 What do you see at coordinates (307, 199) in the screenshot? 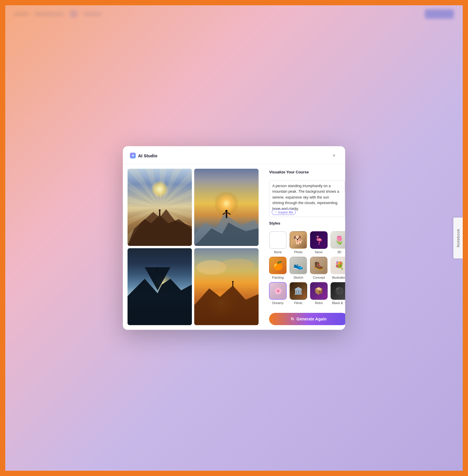
I see `course-description-area: ♡ Inspire Me` at bounding box center [307, 199].